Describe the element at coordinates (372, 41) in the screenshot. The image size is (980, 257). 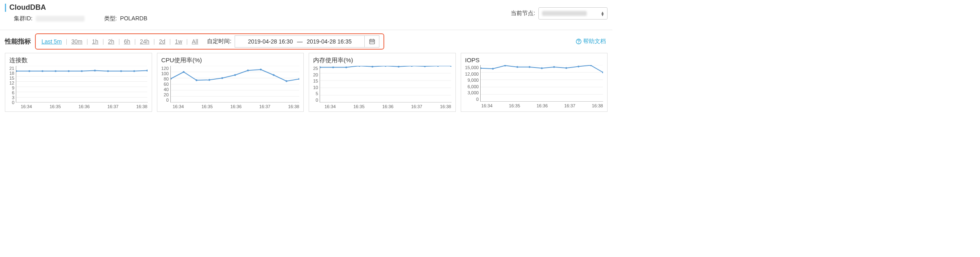
I see `calendar-button` at that location.